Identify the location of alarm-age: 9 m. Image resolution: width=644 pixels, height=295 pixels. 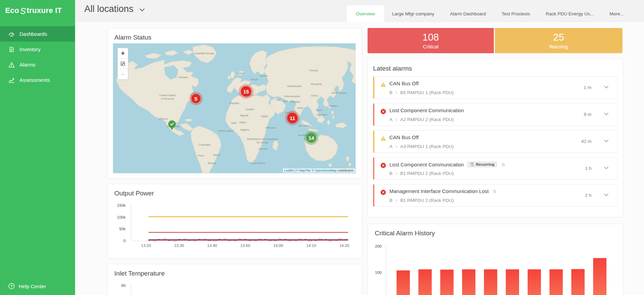
(588, 115).